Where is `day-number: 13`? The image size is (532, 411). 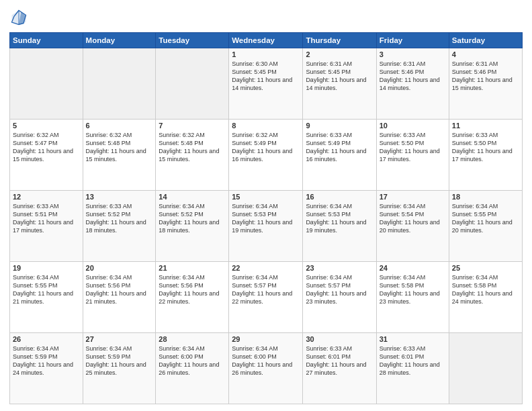
day-number: 13 is located at coordinates (120, 197).